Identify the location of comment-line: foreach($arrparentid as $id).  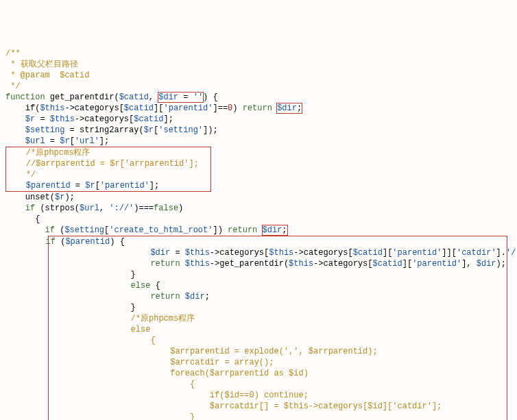
(200, 373).